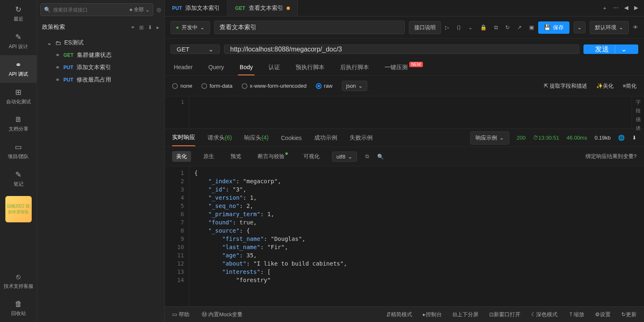  What do you see at coordinates (621, 138) in the screenshot?
I see `globe-icon: 🌐` at bounding box center [621, 138].